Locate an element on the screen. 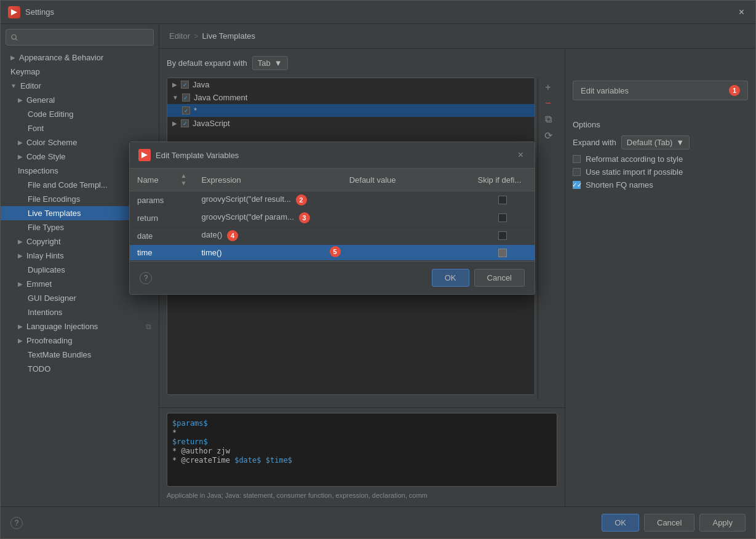 This screenshot has width=756, height=539. sidebar-item-appearance: ▶ Appearance & Behavior is located at coordinates (80, 58).